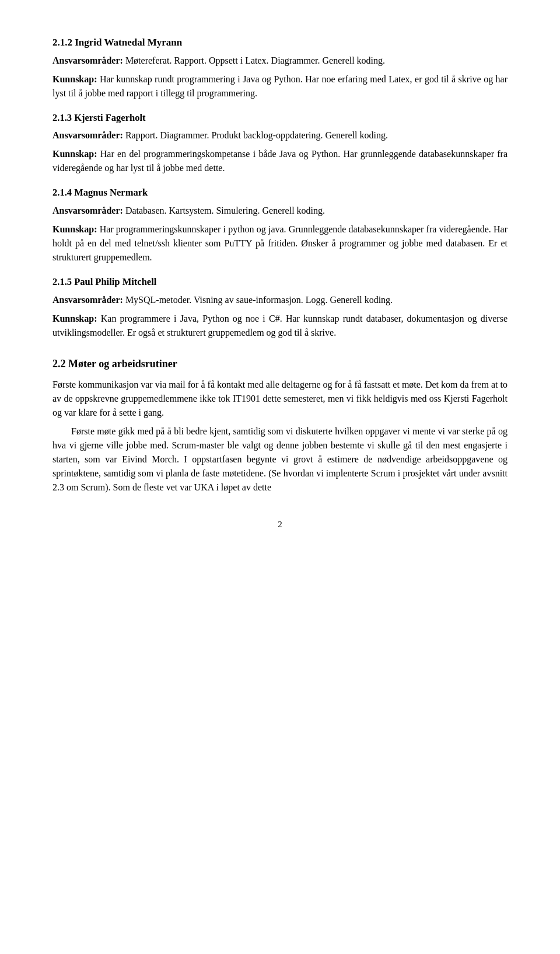  Describe the element at coordinates (280, 364) in the screenshot. I see `heading-22: 2.2 Møter og arbeidsrutiner` at that location.